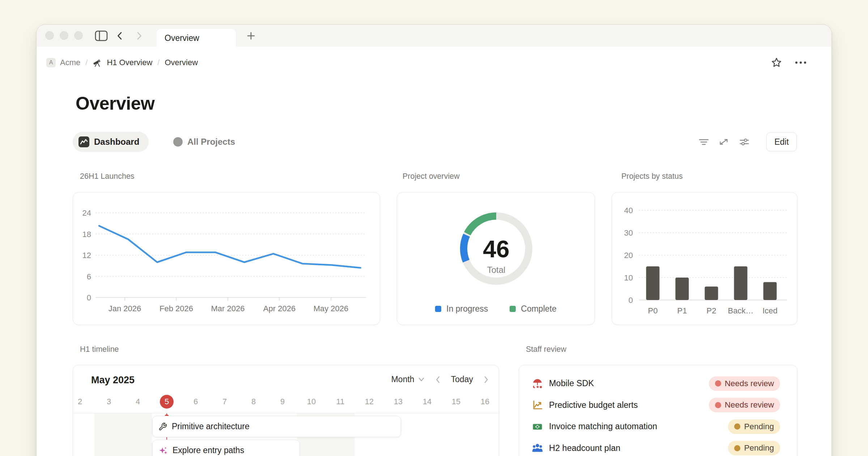  I want to click on sidebar-toggle-icon, so click(101, 36).